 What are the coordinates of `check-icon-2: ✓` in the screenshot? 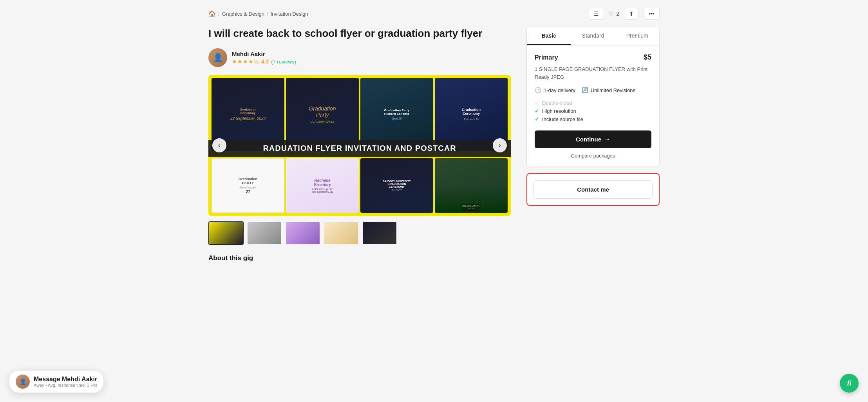 It's located at (537, 111).